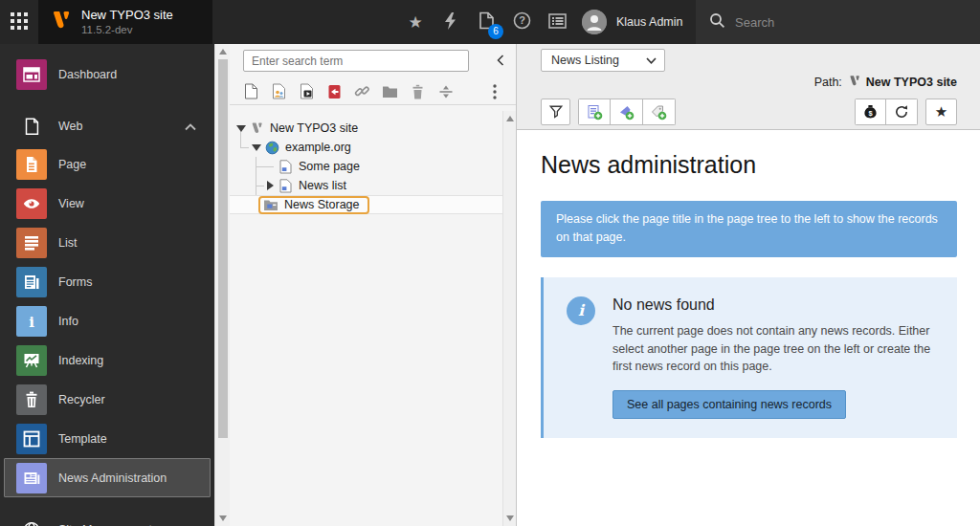 The width and height of the screenshot is (980, 526). I want to click on typo3-logo-icon, so click(60, 22).